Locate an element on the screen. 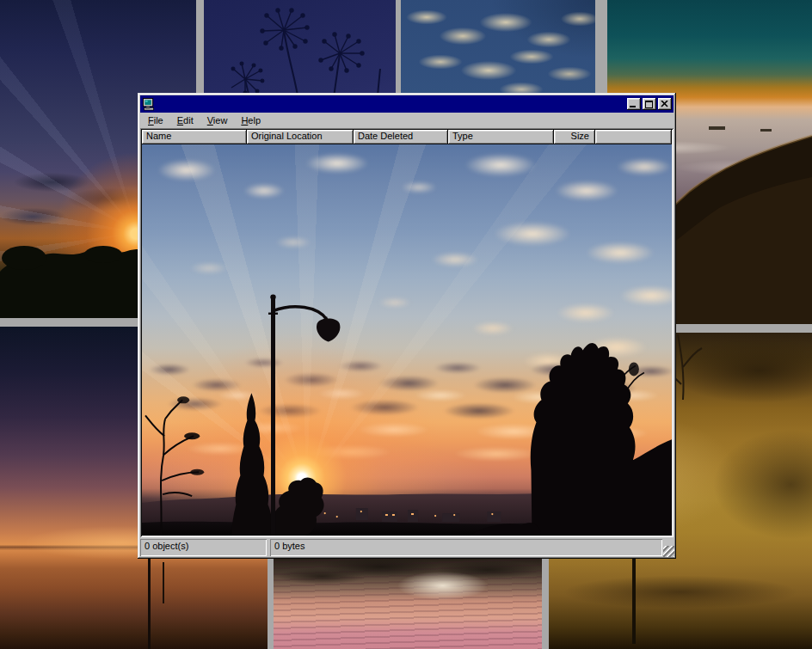  column-header-original-location: Original Location is located at coordinates (300, 138).